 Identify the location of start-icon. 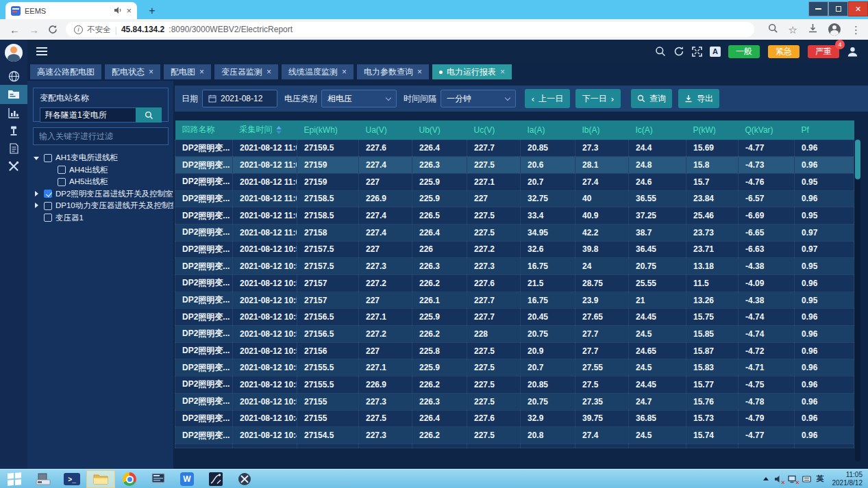
(14, 479).